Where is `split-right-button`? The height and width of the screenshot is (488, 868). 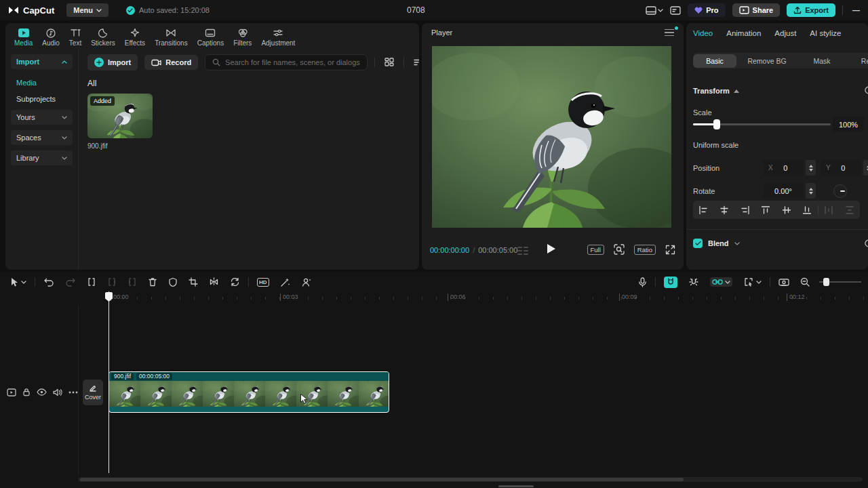
split-right-button is located at coordinates (132, 282).